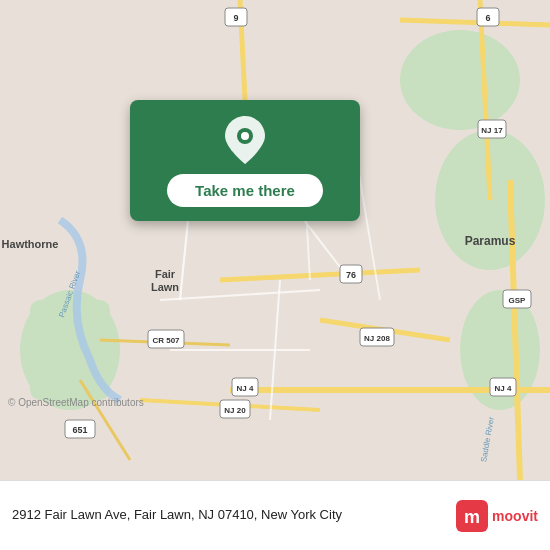 This screenshot has height=550, width=550. I want to click on svg-text: 6, so click(488, 18).